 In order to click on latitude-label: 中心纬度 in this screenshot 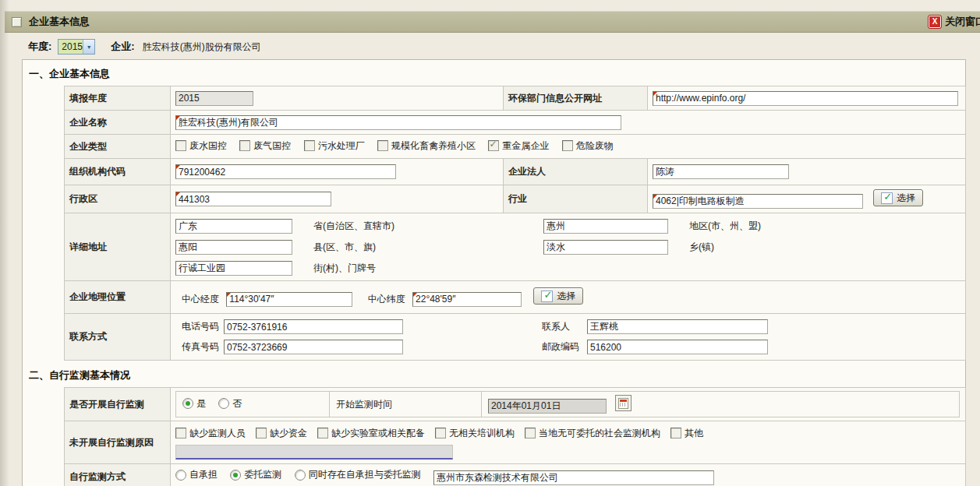, I will do `click(387, 299)`.